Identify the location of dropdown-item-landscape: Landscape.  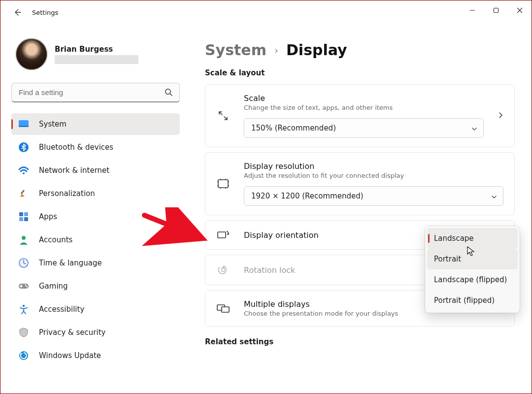
(472, 238).